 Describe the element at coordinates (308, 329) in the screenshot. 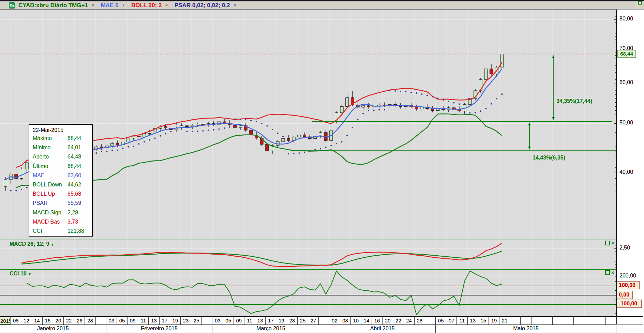

I see `month-axis-row: Janeiro 2015Fevereiro 2015Março 2015Abri…` at that location.